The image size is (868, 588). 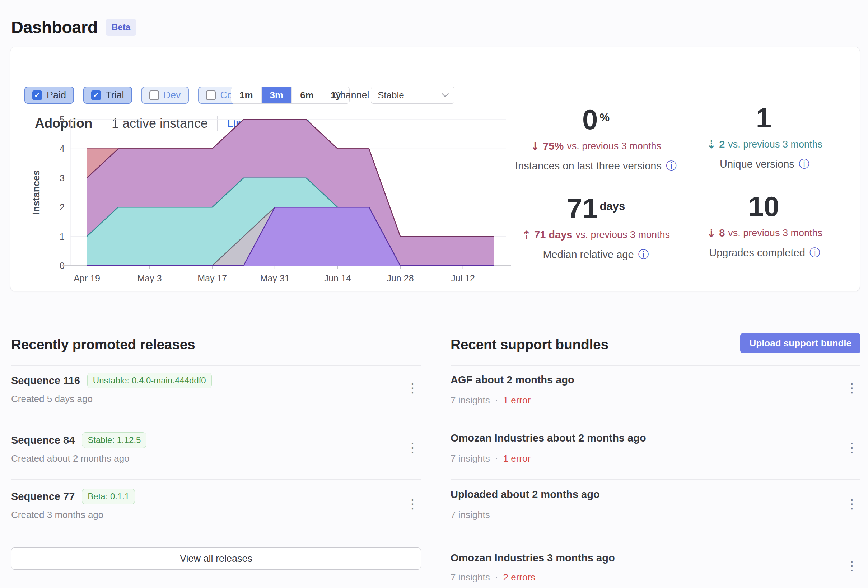 What do you see at coordinates (765, 145) in the screenshot?
I see `stat-delta: ⇣ 2vs. previous 3 months` at bounding box center [765, 145].